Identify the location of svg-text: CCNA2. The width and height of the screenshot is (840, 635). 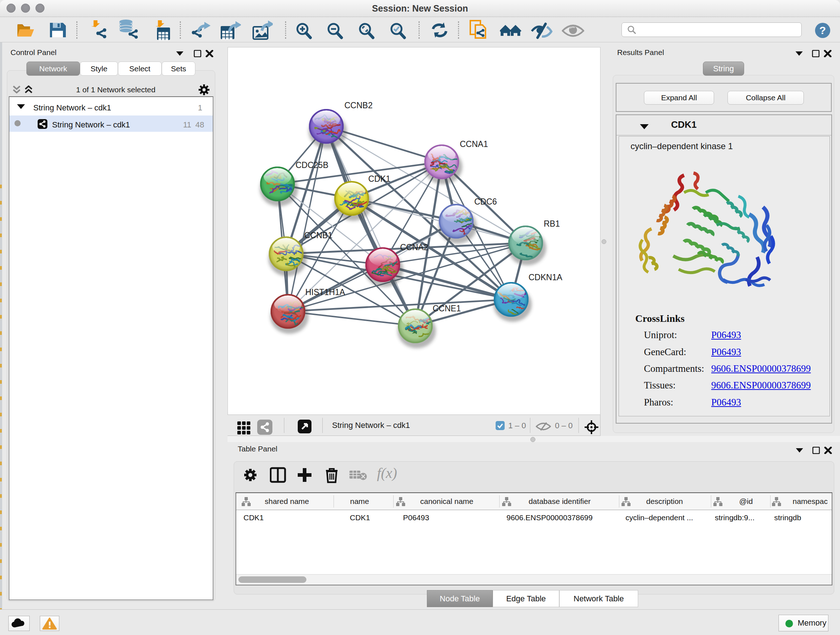
(414, 247).